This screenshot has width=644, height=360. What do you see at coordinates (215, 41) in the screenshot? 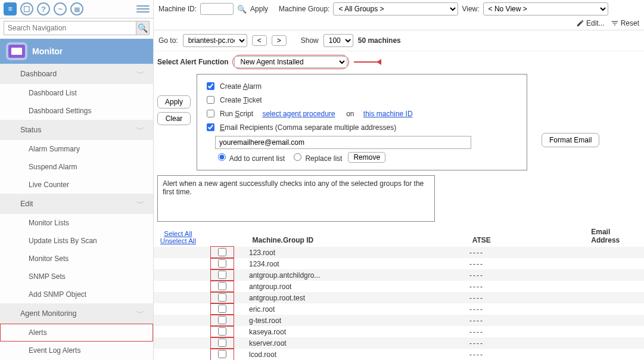
I see `goto-select: briantest-pc.root.m` at bounding box center [215, 41].